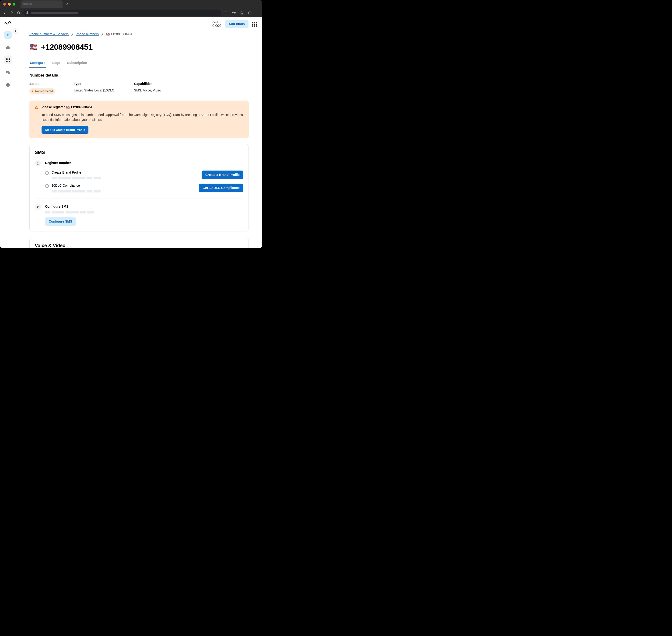 Image resolution: width=672 pixels, height=636 pixels. I want to click on sms-heading: SMS, so click(139, 153).